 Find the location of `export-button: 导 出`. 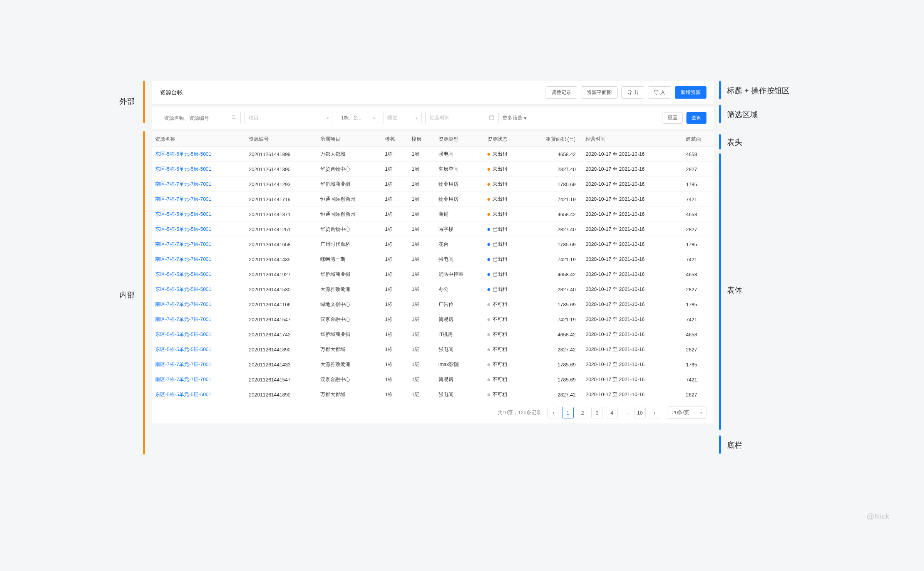

export-button: 导 出 is located at coordinates (633, 92).